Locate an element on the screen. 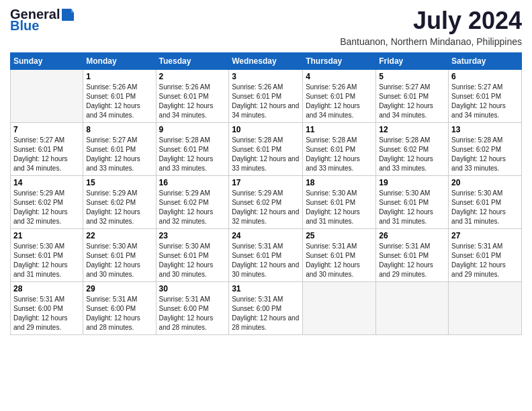 Image resolution: width=532 pixels, height=411 pixels. calendar-day-cell: 30Sunrise: 5:31 AMSunset: 6:00 PMDayligh… is located at coordinates (192, 309).